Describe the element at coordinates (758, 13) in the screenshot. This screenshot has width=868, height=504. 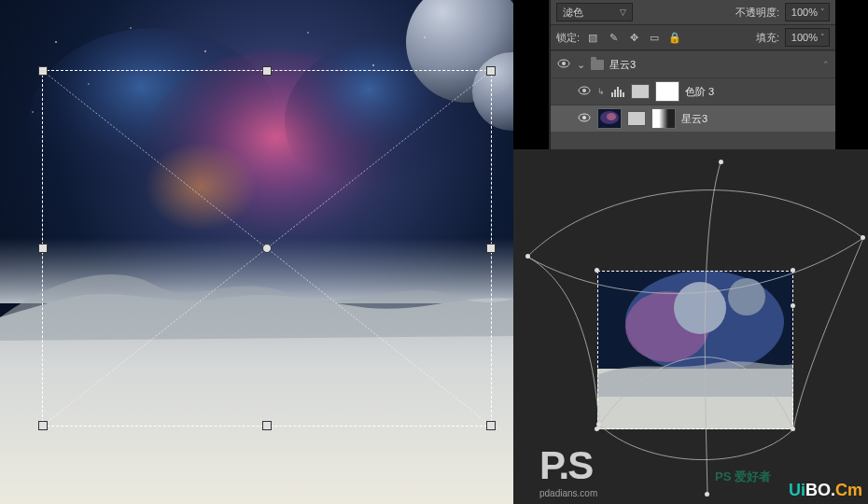
I see `opacity-label: 不透明度:` at that location.